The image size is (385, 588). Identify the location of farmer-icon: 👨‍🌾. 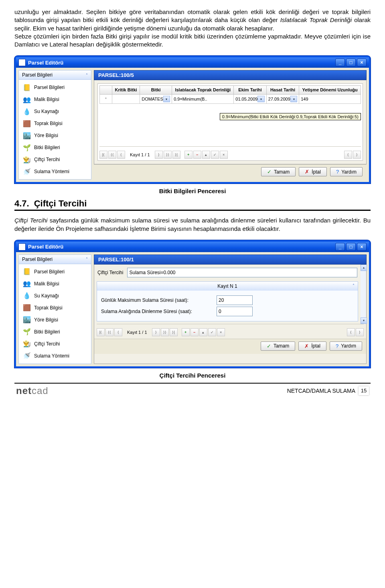
(27, 160).